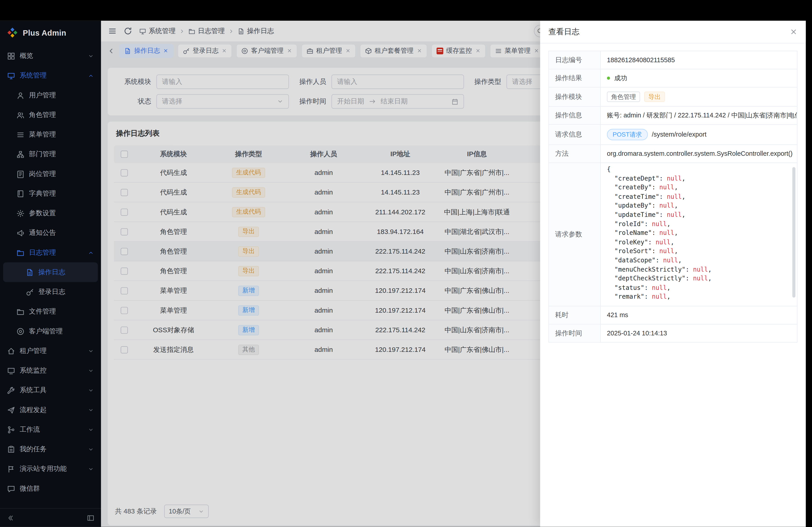 The width and height of the screenshot is (812, 527). Describe the element at coordinates (654, 97) in the screenshot. I see `module-tag: 导出` at that location.